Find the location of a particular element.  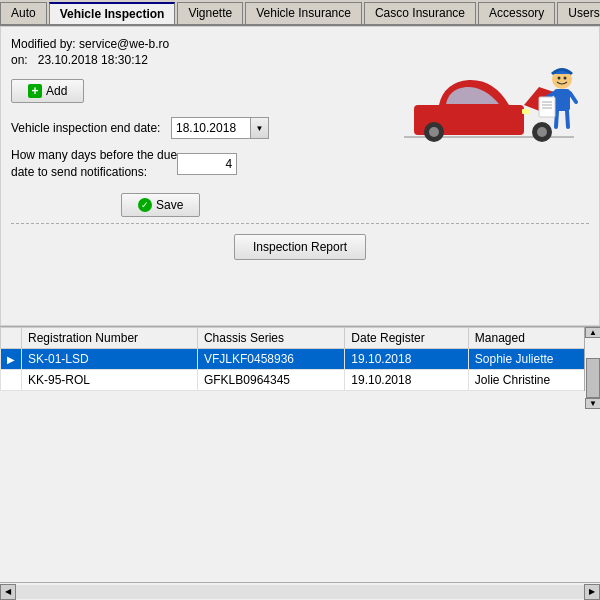

vehicle-table: Registration Number Chassis Series Date … is located at coordinates (300, 359).